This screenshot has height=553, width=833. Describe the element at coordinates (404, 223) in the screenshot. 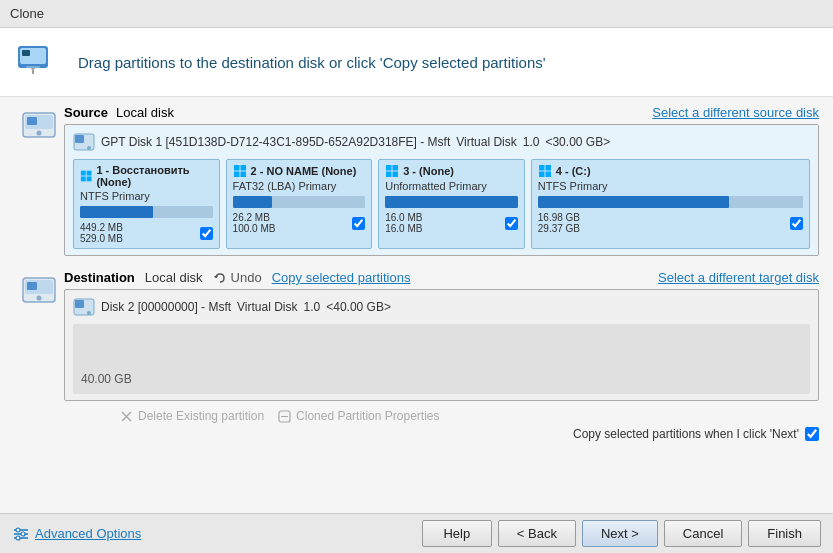

I see `partition-size-col: 16.0 MB 16.0 MB` at that location.